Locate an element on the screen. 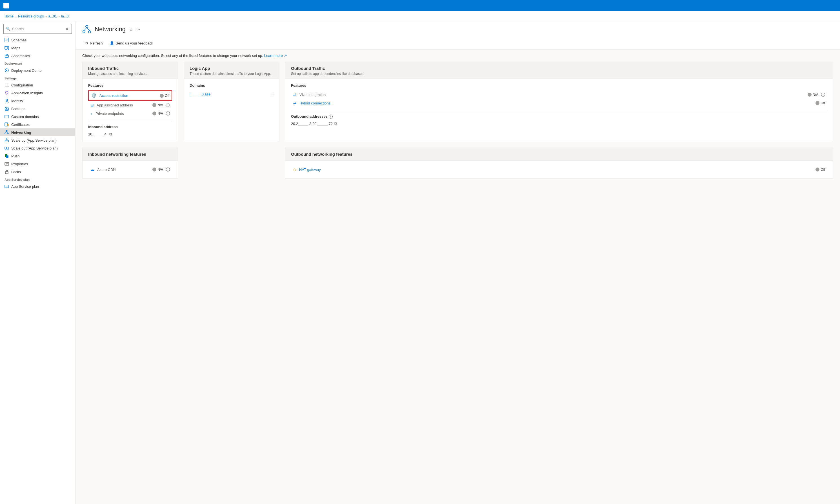  sidebar-label-maps: Maps is located at coordinates (16, 48).